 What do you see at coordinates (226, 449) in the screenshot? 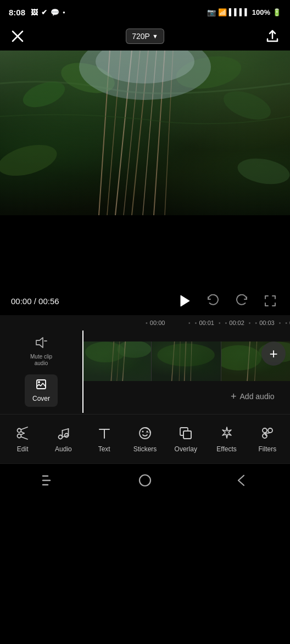
I see `tool-effects-label: Effects` at bounding box center [226, 449].